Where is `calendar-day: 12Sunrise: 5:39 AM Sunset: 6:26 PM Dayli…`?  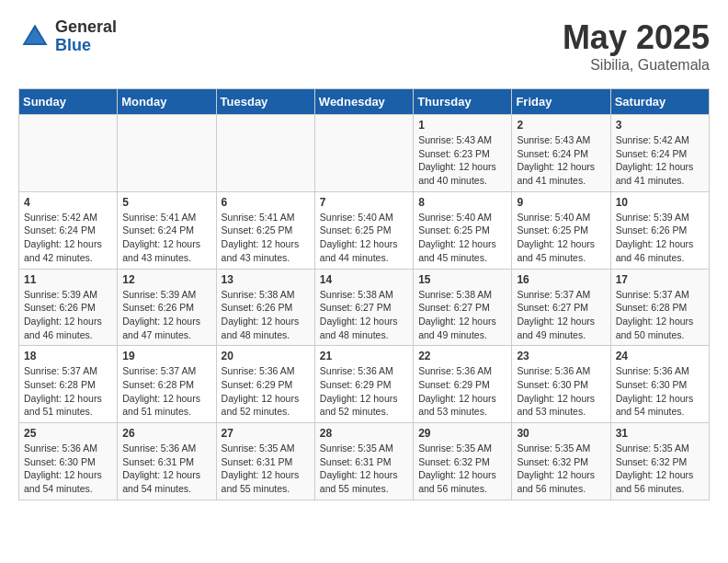
calendar-day: 12Sunrise: 5:39 AM Sunset: 6:26 PM Dayli… is located at coordinates (167, 307).